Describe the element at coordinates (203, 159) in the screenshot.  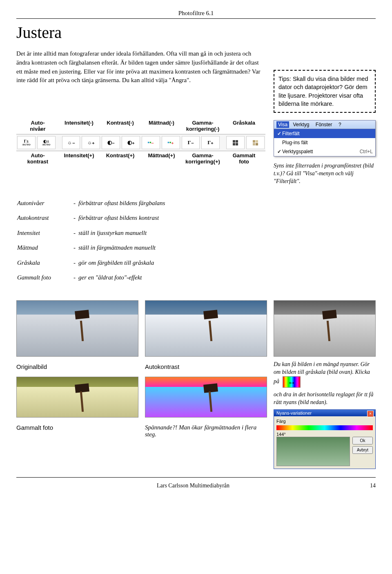
I see `toolbar-label-bottom-4: Gamma- korrigering(+)` at that location.